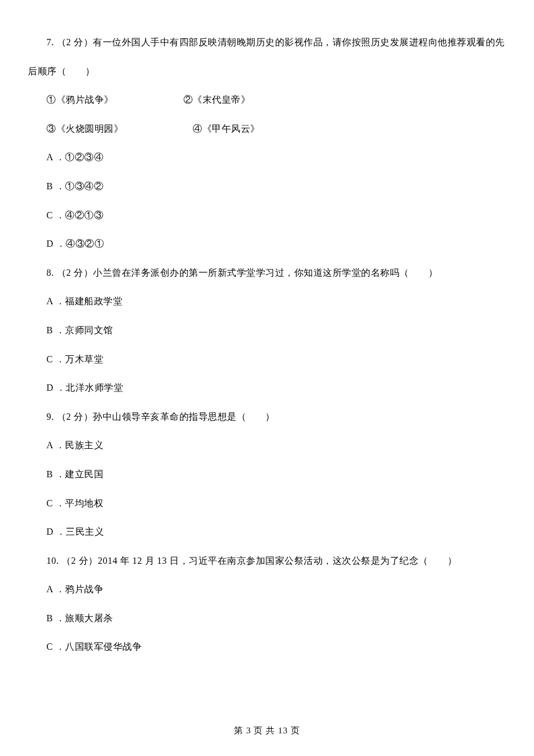 The height and width of the screenshot is (756, 534). Describe the element at coordinates (267, 388) in the screenshot. I see `option-d: D ．北洋水师学堂` at that location.